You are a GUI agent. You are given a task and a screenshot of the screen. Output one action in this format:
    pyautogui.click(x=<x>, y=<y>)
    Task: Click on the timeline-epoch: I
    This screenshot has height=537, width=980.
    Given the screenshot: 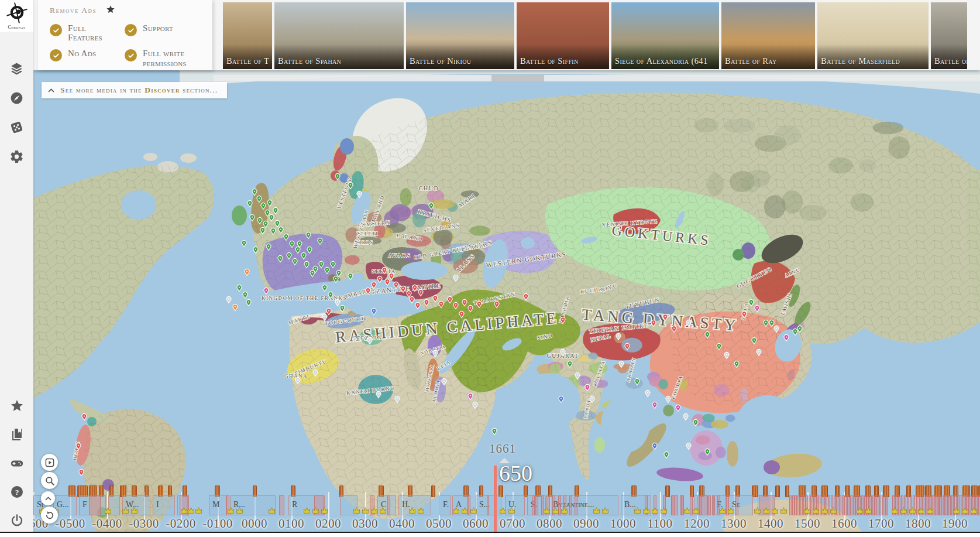 What is the action you would take?
    pyautogui.click(x=164, y=505)
    